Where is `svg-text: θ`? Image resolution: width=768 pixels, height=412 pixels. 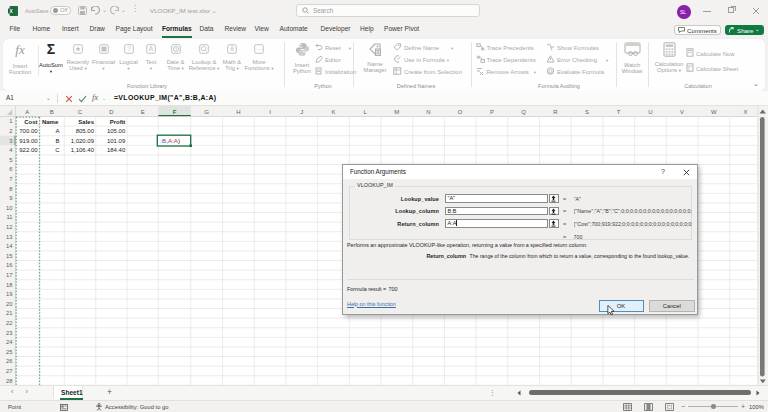
svg-text: θ is located at coordinates (232, 48).